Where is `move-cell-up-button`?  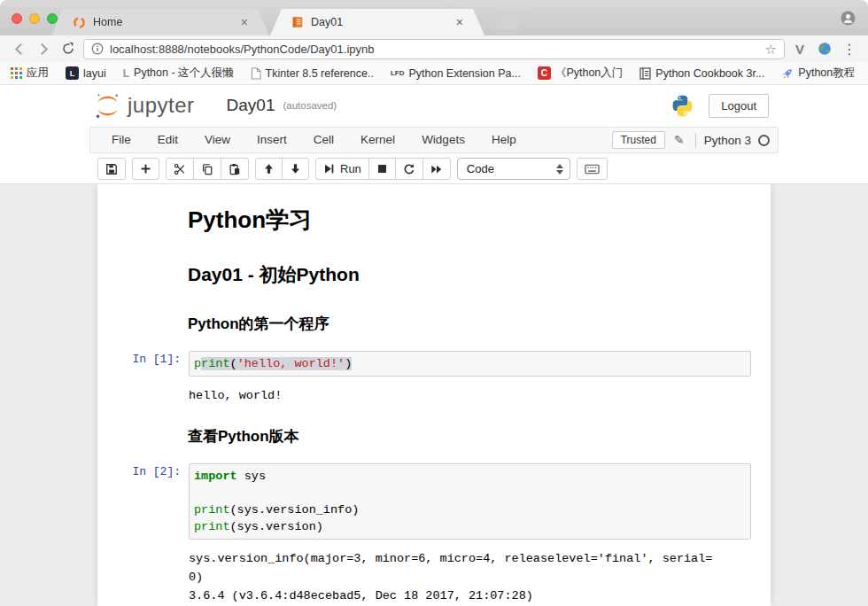 move-cell-up-button is located at coordinates (269, 168).